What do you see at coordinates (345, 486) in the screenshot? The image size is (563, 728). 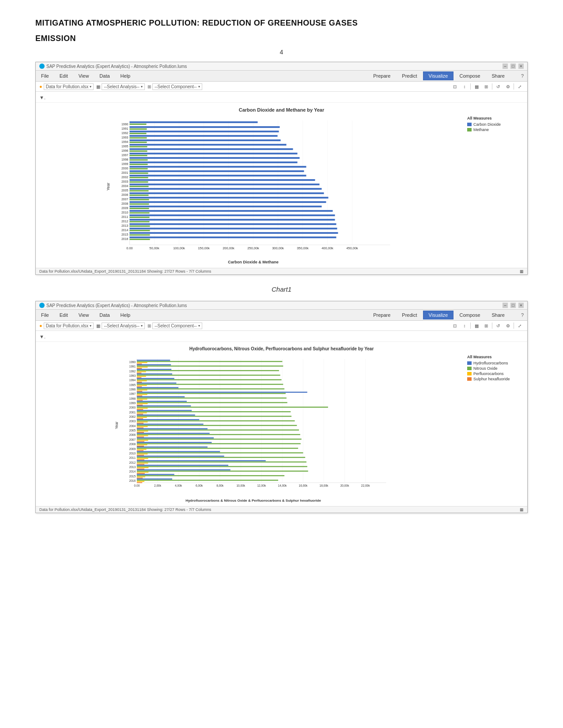 I see `svg-text: 20,00k` at bounding box center [345, 486].